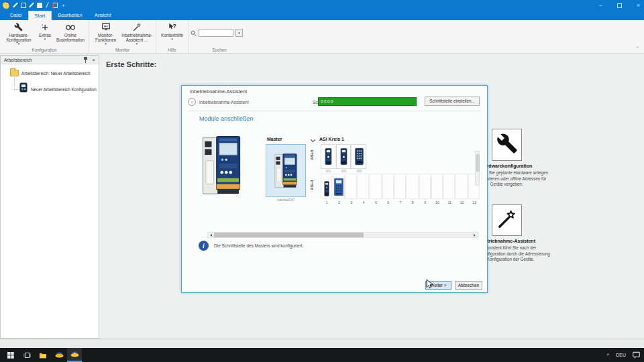 The height and width of the screenshot is (362, 644). What do you see at coordinates (478, 168) in the screenshot?
I see `vertical-scrollbar` at bounding box center [478, 168].